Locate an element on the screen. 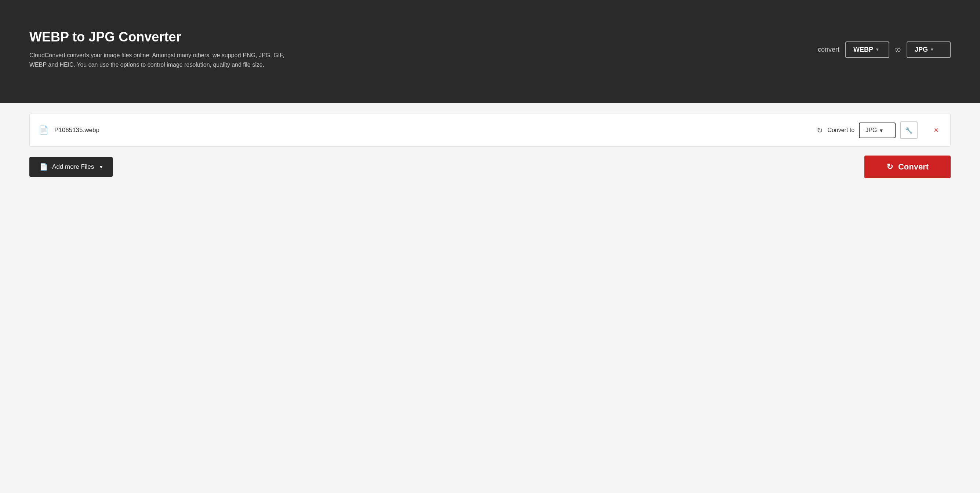  add-more-files-button: 📄 Add more Files ▾ is located at coordinates (71, 167).